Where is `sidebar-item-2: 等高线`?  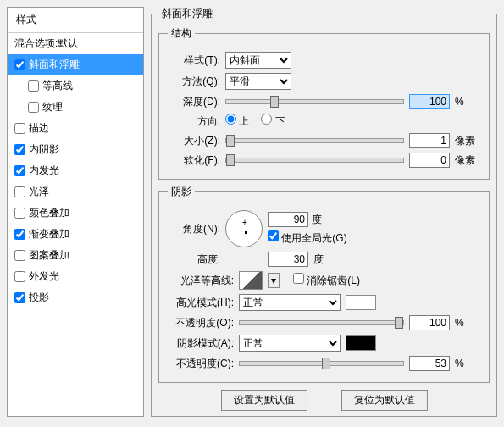
sidebar-item-2: 等高线 is located at coordinates (75, 86).